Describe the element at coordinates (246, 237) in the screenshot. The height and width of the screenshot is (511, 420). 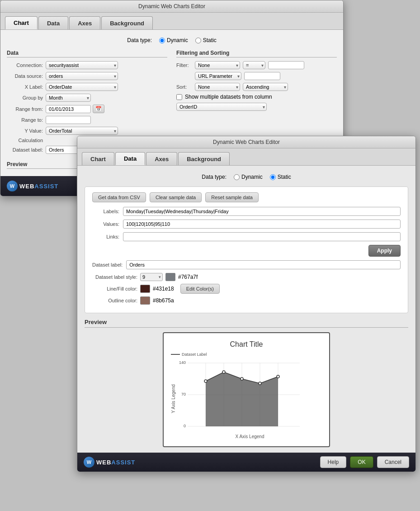
I see `links-field-row: Links:` at that location.